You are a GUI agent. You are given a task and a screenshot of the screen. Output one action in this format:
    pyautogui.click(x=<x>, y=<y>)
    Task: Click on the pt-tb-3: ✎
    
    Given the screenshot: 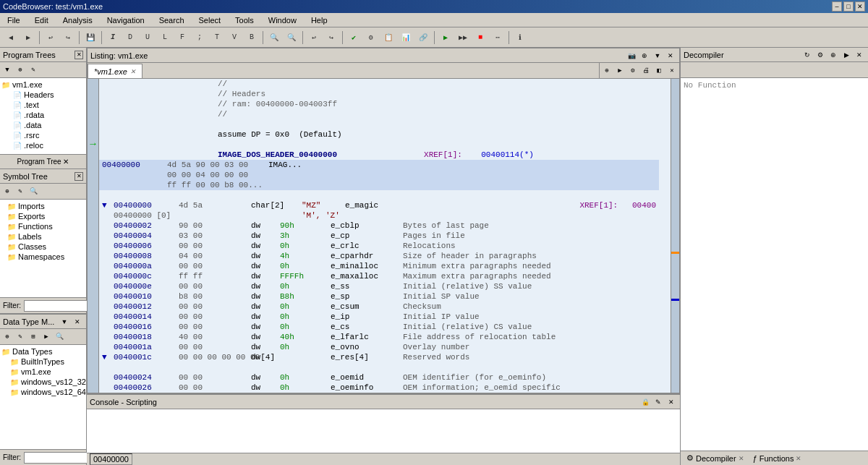 What is the action you would take?
    pyautogui.click(x=33, y=70)
    